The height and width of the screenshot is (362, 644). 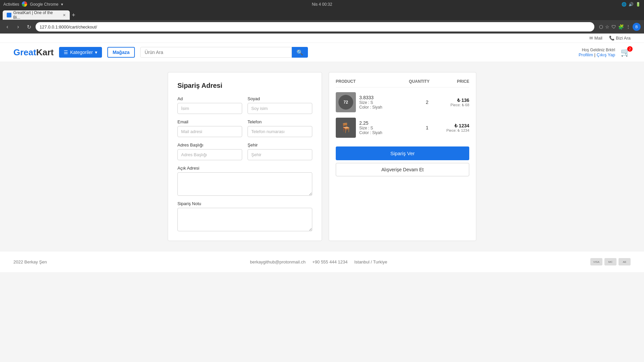 I want to click on item-1-image: 72, so click(x=346, y=102).